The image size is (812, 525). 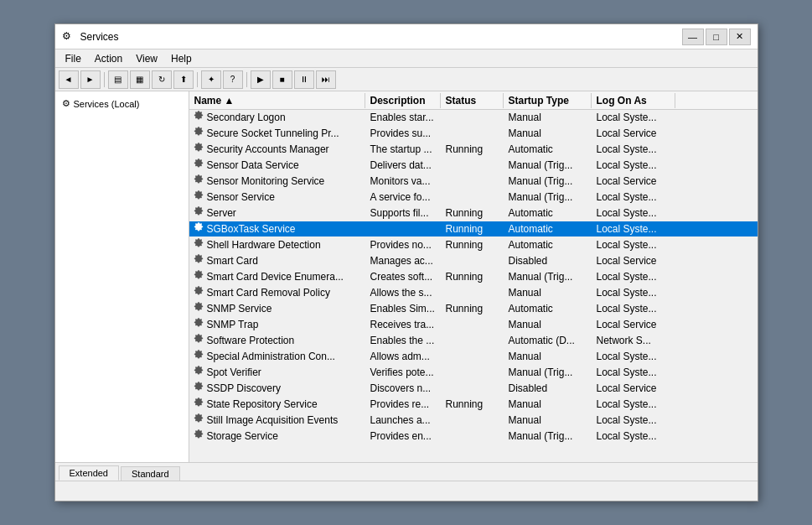 I want to click on table-row: SNMP TrapReceives tra...ManualLocal Serv…, so click(x=473, y=325).